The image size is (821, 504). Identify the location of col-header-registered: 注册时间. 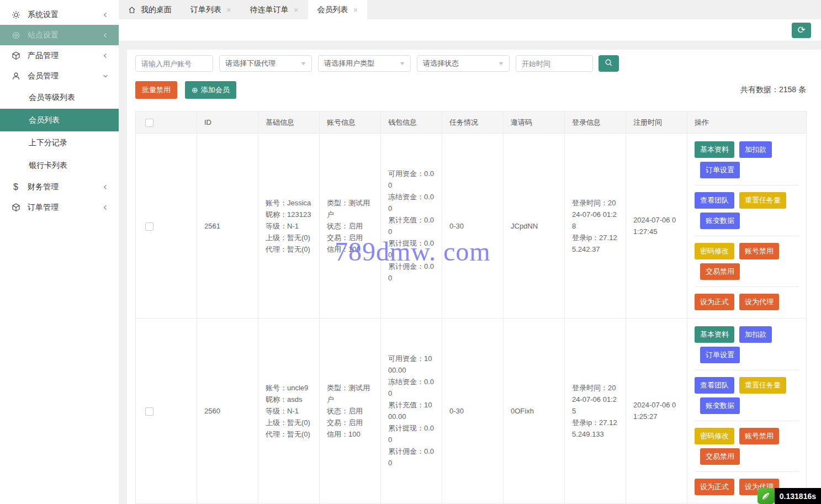
(657, 123).